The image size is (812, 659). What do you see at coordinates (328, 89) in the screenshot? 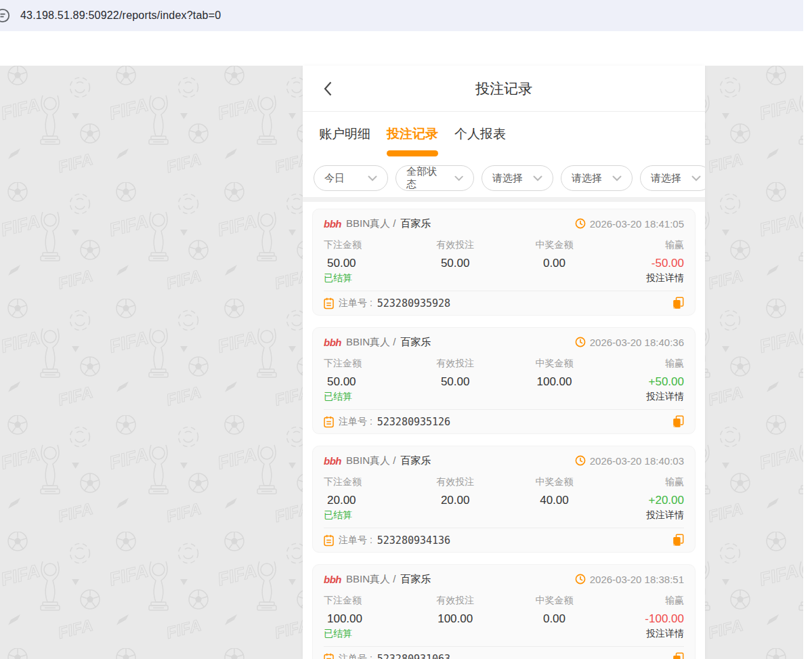
I see `back-button` at bounding box center [328, 89].